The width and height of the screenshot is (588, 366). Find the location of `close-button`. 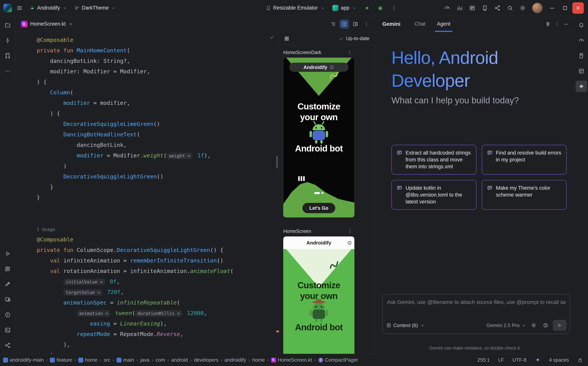

close-button is located at coordinates (578, 8).